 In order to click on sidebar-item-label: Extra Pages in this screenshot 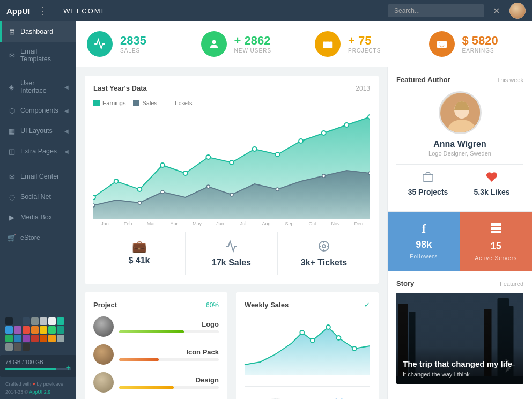, I will do `click(39, 151)`.